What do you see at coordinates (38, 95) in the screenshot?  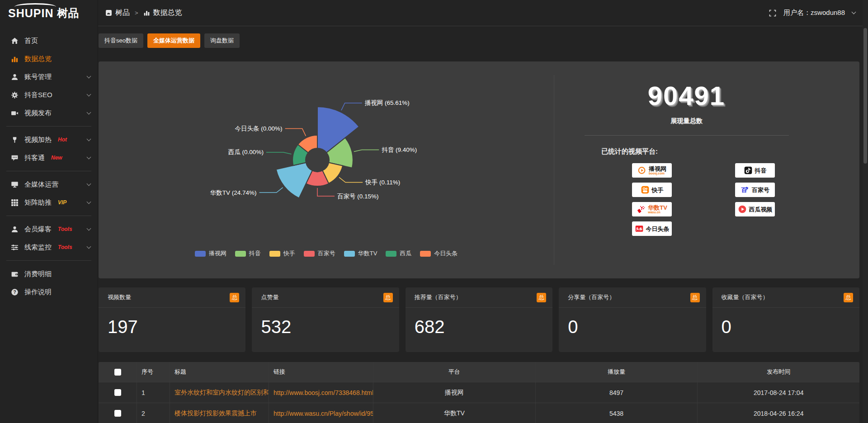 I see `sidebar-item-label: 抖音SEO` at bounding box center [38, 95].